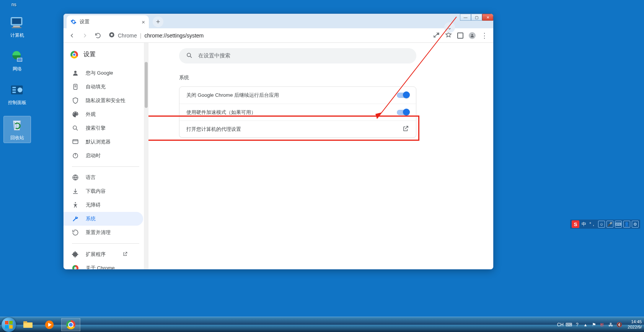 This screenshot has height=332, width=644. I want to click on sidebar-item-extensions: 扩展程序, so click(103, 254).